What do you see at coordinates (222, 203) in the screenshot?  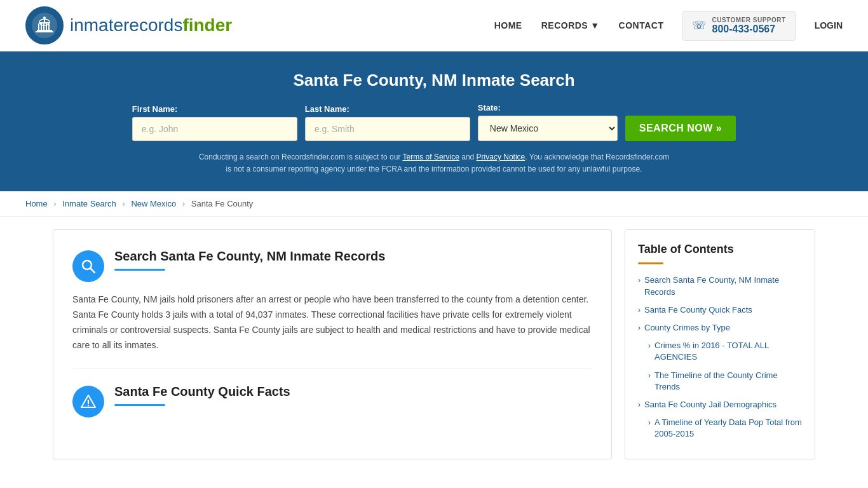 I see `breadcrumb-current: Santa Fe County` at bounding box center [222, 203].